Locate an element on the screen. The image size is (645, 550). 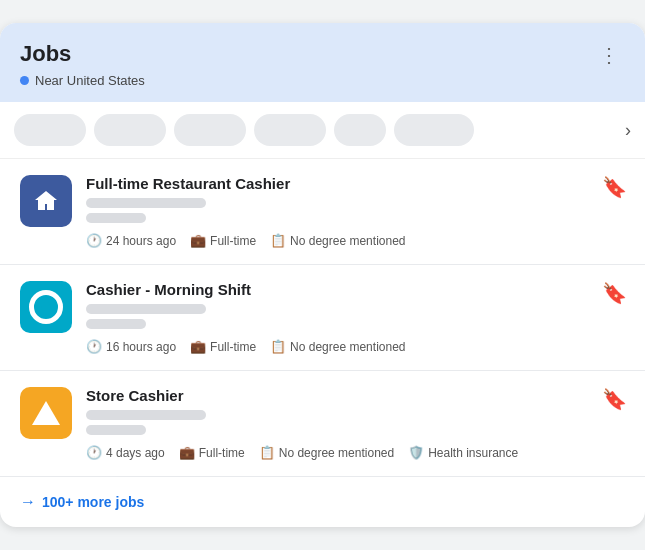
location-dot-icon is located at coordinates (24, 80).